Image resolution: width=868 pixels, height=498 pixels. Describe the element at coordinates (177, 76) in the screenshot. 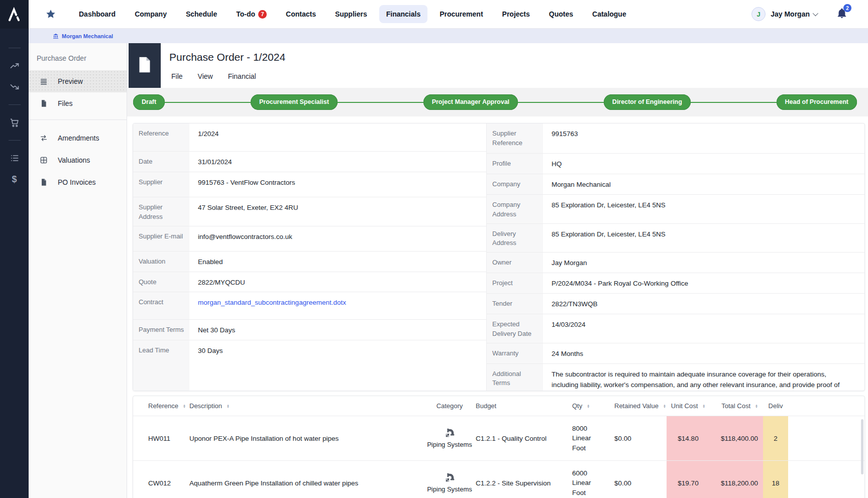

I see `menu-file: File` at that location.